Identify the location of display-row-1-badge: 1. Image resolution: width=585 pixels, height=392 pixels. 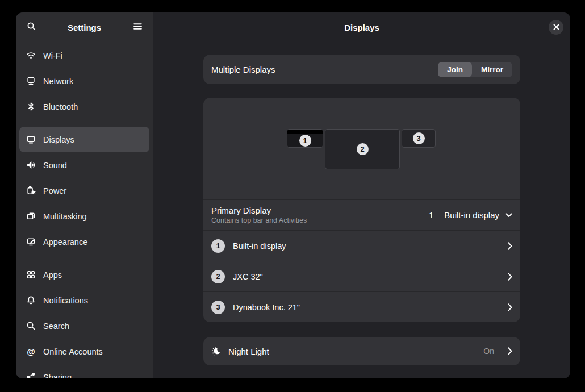
(218, 246).